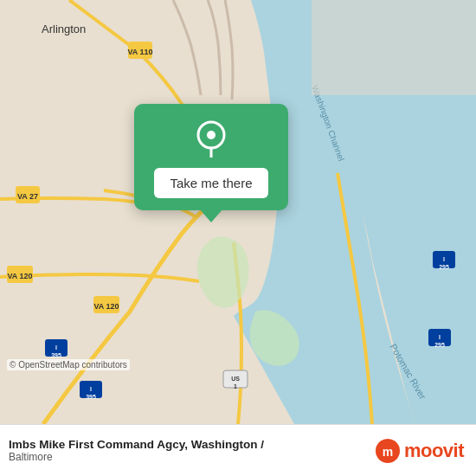 Image resolution: width=476 pixels, height=476 pixels. I want to click on location-sub: Baltimore, so click(137, 457).